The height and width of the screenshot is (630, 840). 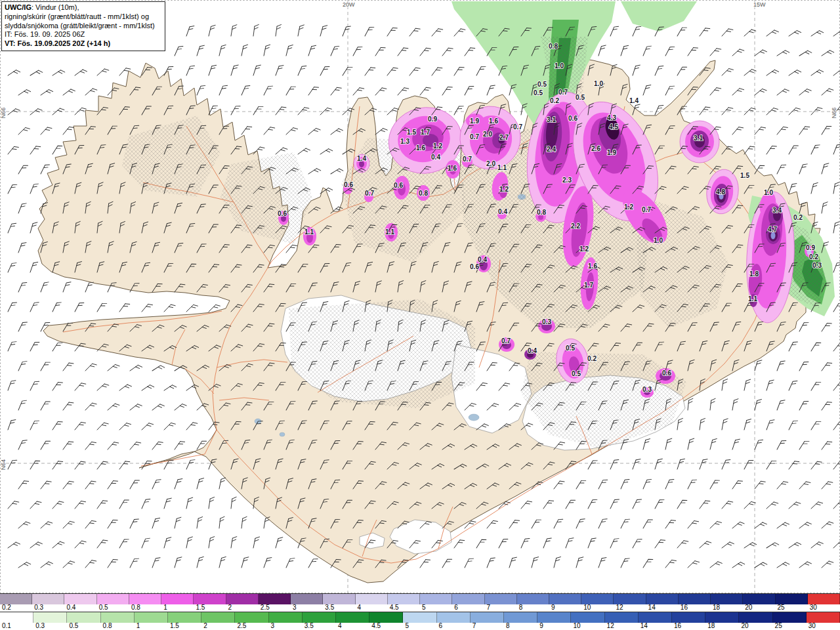 I want to click on precip-value-label: 4.8, so click(x=721, y=192).